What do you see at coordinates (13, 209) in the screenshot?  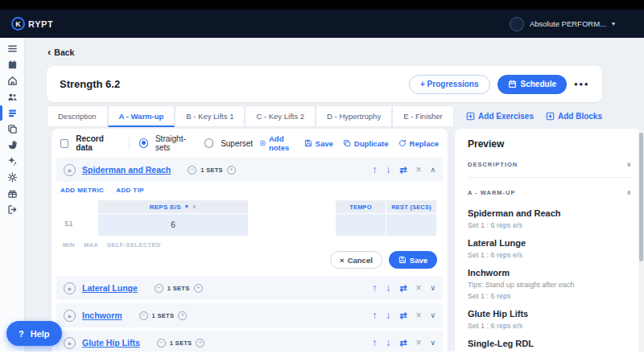 I see `logout-icon` at bounding box center [13, 209].